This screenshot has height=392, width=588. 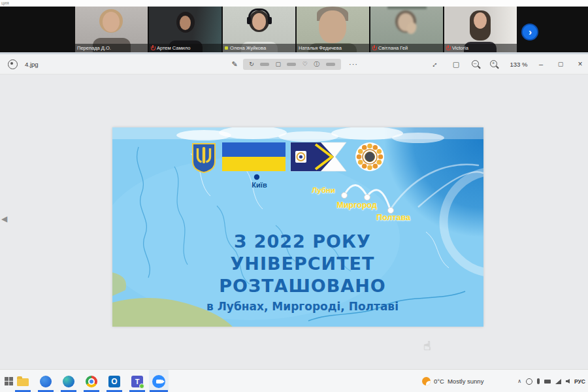 I want to click on edge-icon, so click(x=69, y=382).